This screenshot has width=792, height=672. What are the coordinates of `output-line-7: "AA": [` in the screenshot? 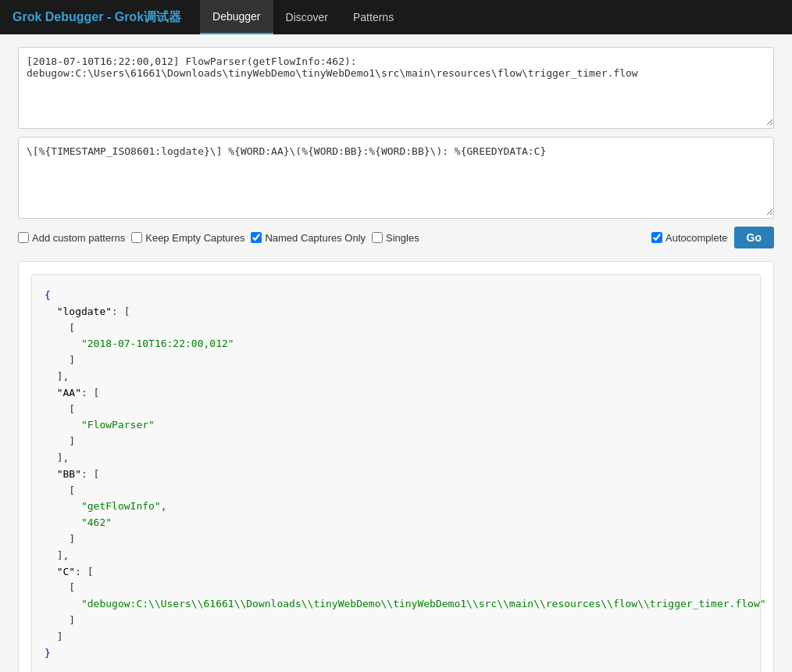 It's located at (396, 394).